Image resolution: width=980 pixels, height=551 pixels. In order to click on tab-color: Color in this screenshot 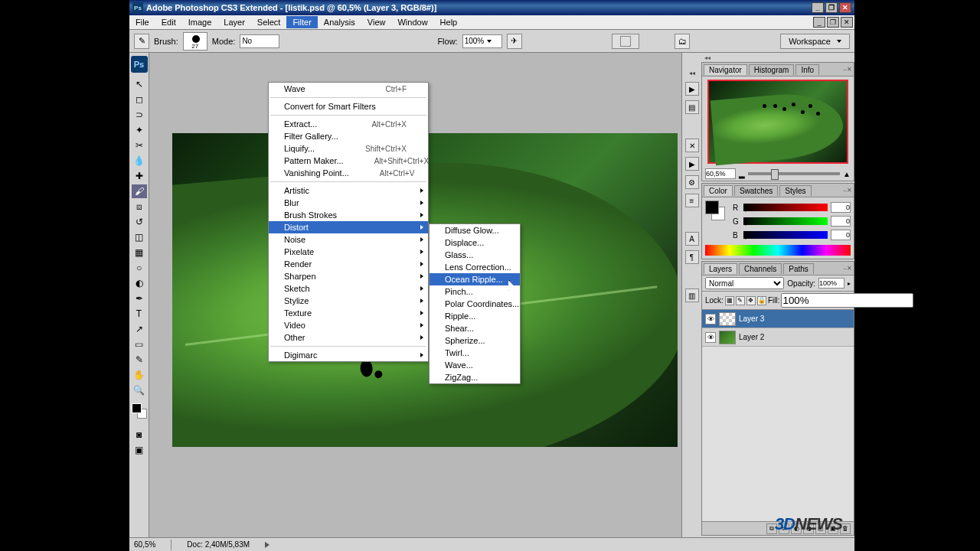, I will do `click(718, 191)`.